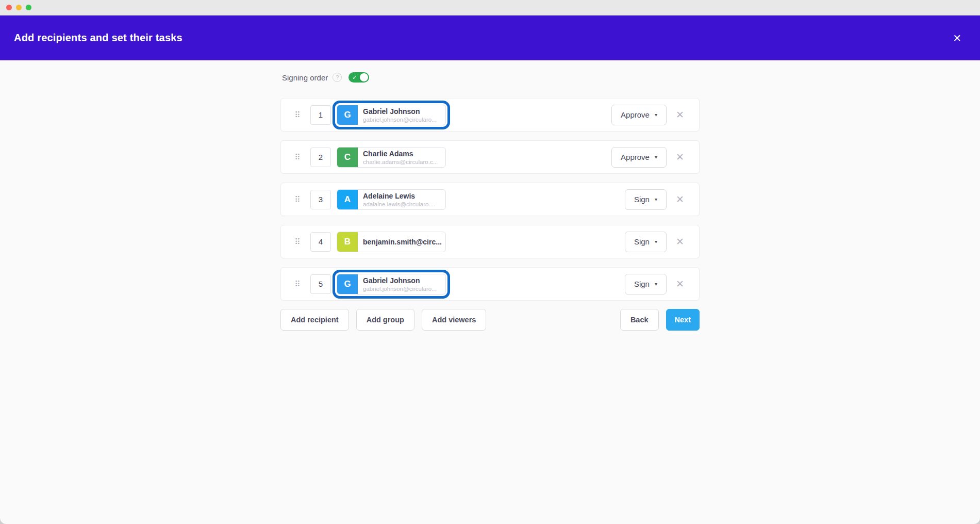  What do you see at coordinates (321, 284) in the screenshot?
I see `order-input: 5` at bounding box center [321, 284].